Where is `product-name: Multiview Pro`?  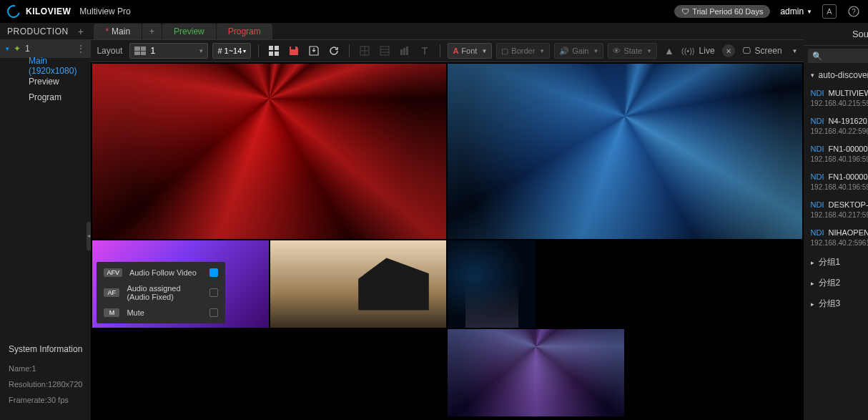
product-name: Multiview Pro is located at coordinates (104, 11).